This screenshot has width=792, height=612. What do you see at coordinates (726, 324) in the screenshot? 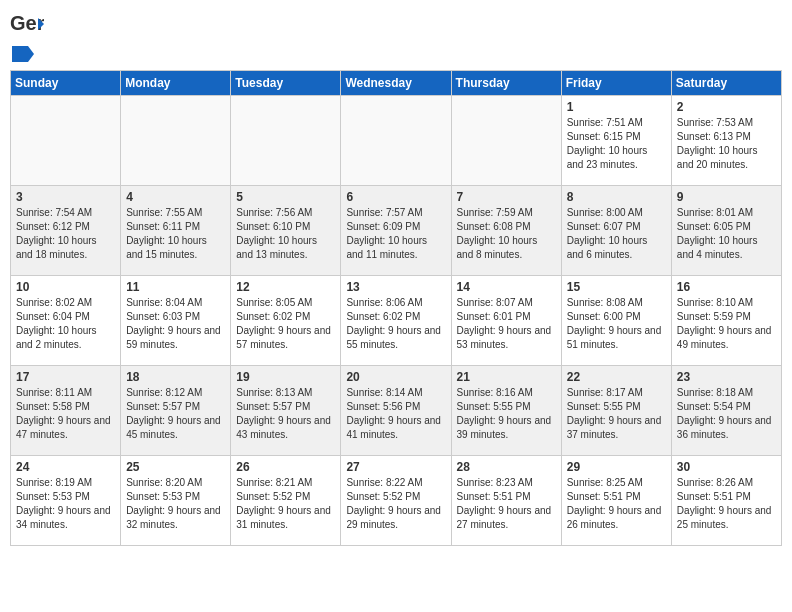
I see `day-info: Sunrise: 8:10 AMSunset: 5:59 PMDaylight:…` at bounding box center [726, 324].